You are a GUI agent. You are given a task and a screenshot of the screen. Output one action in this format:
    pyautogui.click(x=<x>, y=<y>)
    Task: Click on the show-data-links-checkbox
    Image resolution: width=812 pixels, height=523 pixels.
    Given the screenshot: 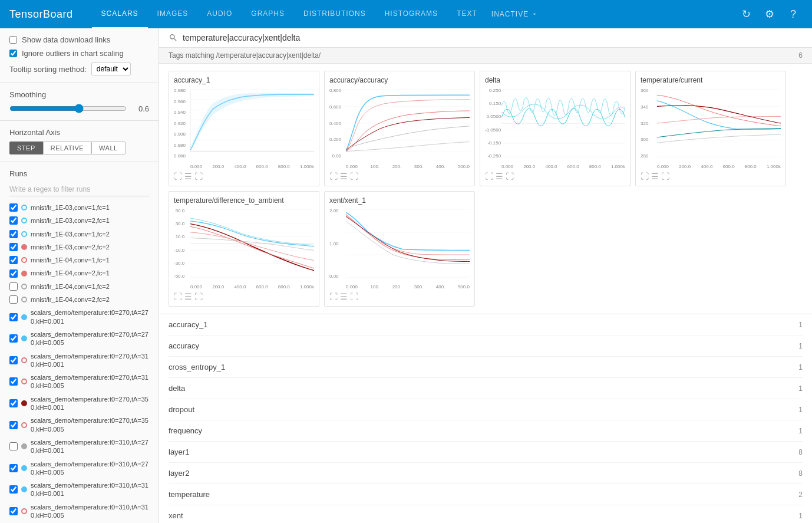 What is the action you would take?
    pyautogui.click(x=13, y=40)
    